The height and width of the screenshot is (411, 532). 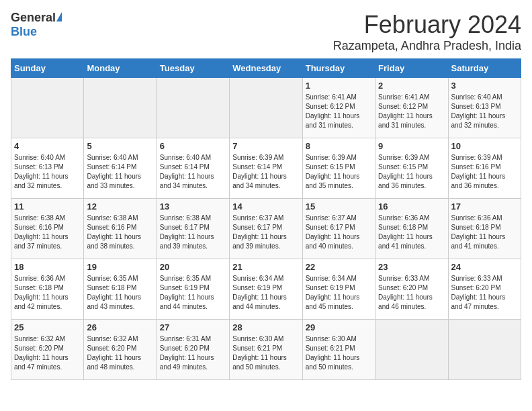 I want to click on day-number: 1, so click(x=339, y=86).